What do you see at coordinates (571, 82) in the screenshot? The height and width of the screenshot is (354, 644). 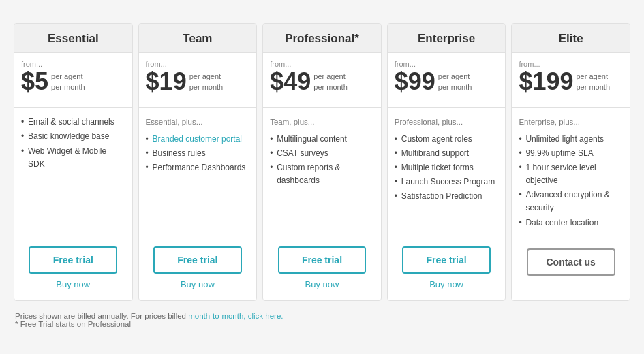 I see `price-row-elite: $199per agentper month` at bounding box center [571, 82].